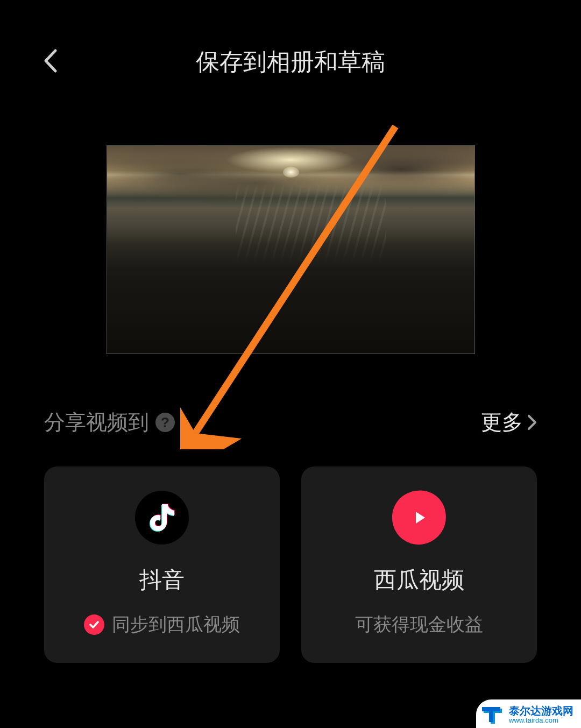 This screenshot has height=728, width=581. I want to click on douyin-icon, so click(162, 518).